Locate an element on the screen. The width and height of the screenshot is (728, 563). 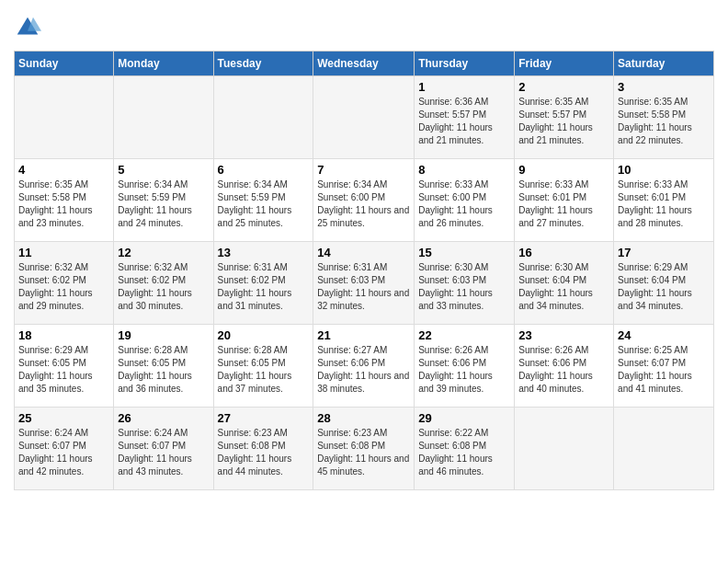
calendar-cell: 19Sunrise: 6:28 AM Sunset: 6:05 PM Dayli… is located at coordinates (164, 366).